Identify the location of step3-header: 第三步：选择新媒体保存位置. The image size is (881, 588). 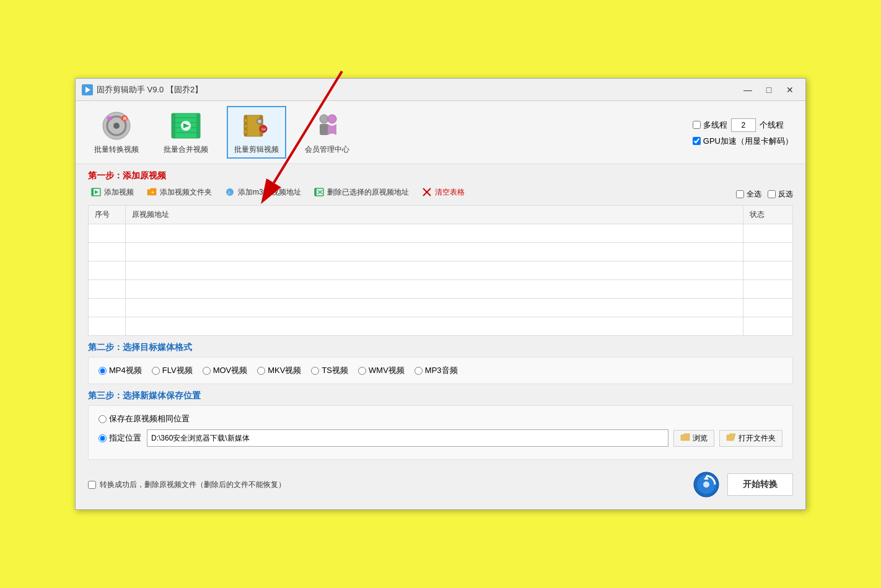
(440, 396).